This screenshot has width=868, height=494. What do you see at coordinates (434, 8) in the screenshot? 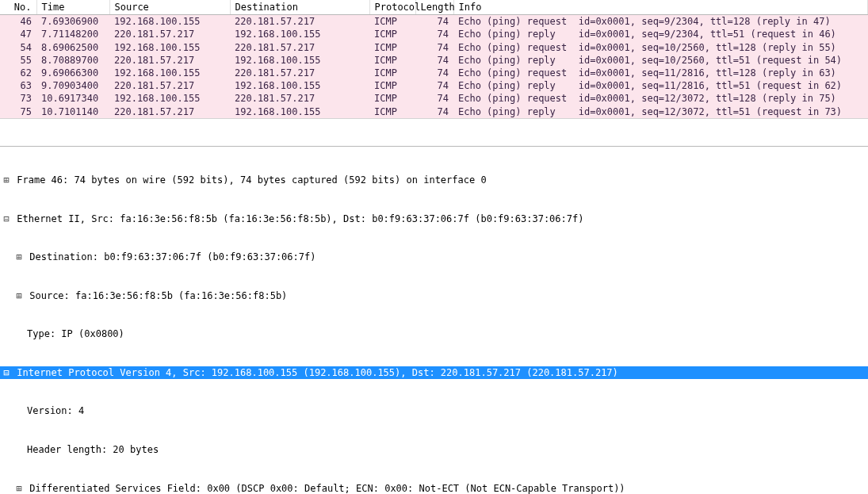
I see `packet-list-header: No. Time Source Destination Protocol Len…` at bounding box center [434, 8].